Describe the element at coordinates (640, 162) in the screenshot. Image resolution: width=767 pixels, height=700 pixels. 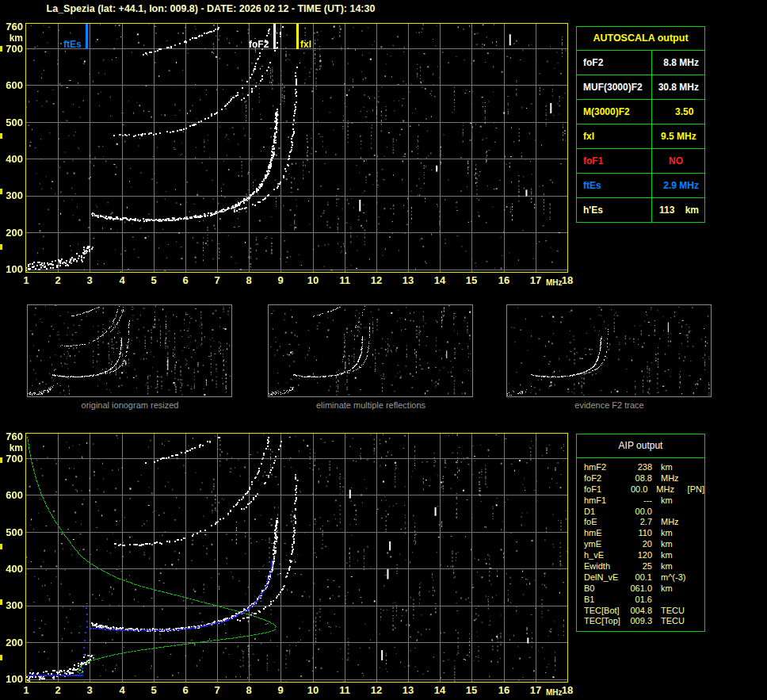
I see `autoscala-row: foF1NO` at that location.